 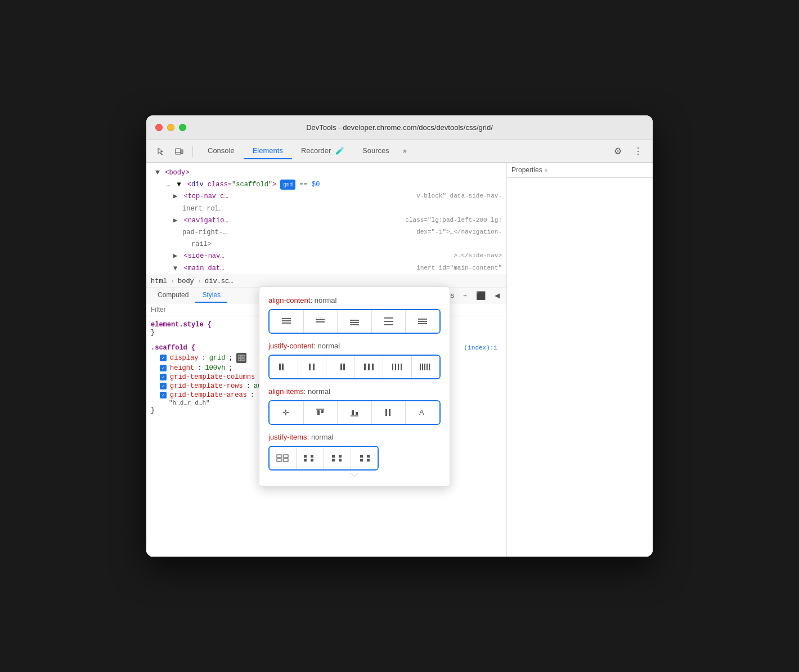 What do you see at coordinates (497, 295) in the screenshot?
I see `expand-button: ◀` at bounding box center [497, 295].